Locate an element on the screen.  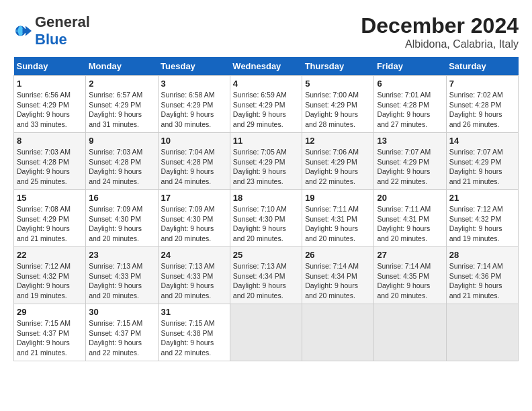
day-number: 18 is located at coordinates (266, 197).